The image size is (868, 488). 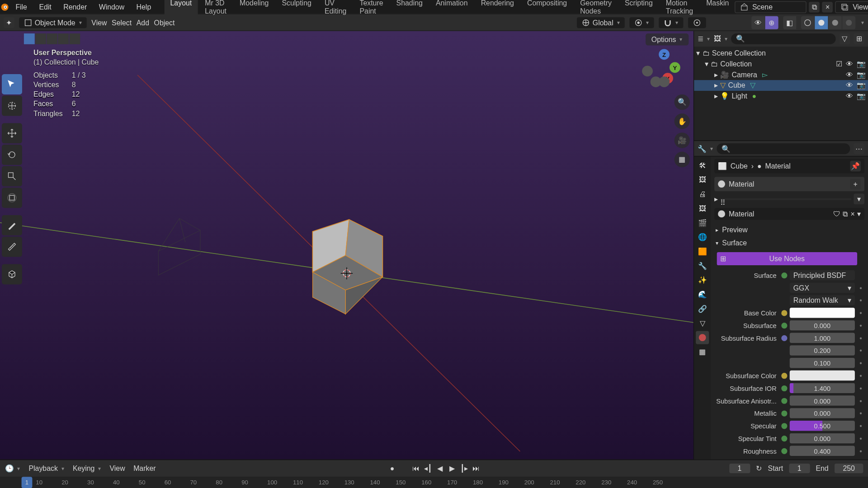 What do you see at coordinates (705, 149) in the screenshot?
I see `properties-editor-type: 🔧` at bounding box center [705, 149].